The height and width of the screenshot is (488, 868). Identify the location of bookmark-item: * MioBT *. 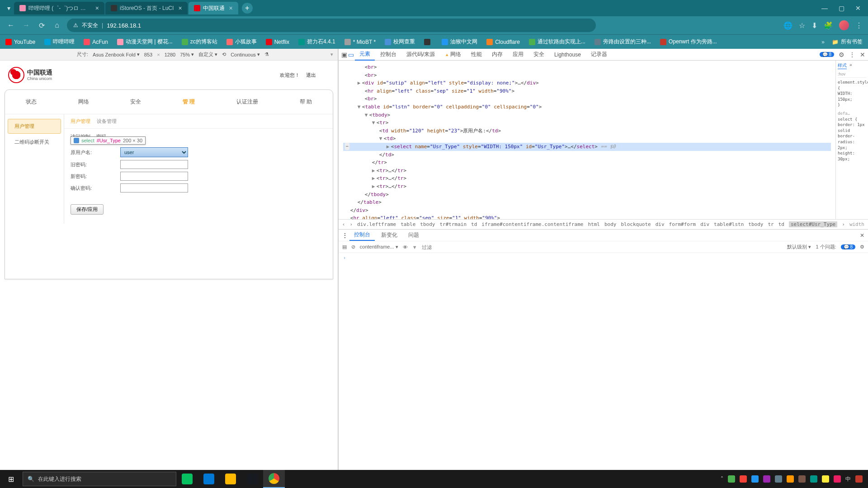
(360, 42).